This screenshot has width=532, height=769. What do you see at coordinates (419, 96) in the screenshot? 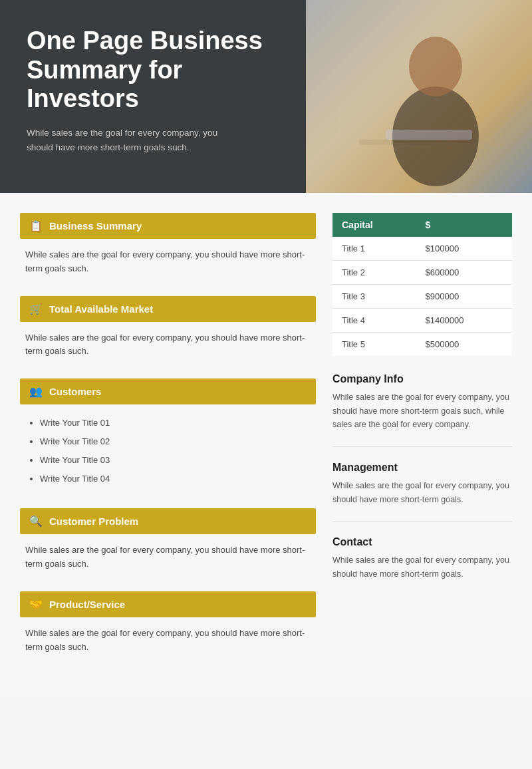
I see `header-image` at bounding box center [419, 96].